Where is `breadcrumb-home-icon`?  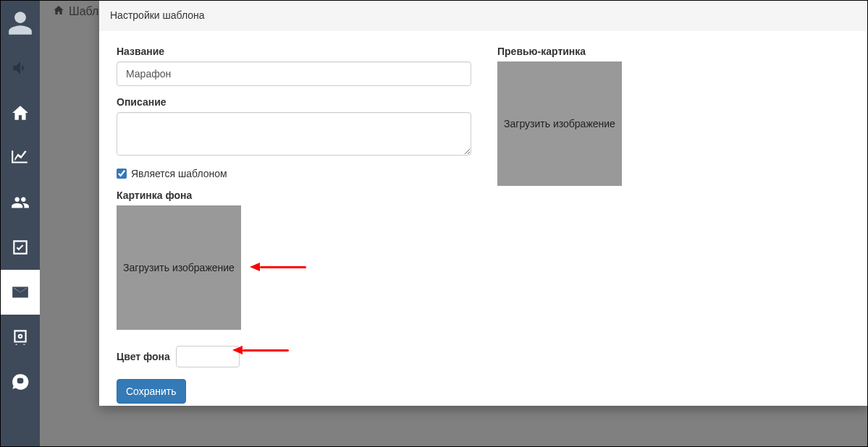 breadcrumb-home-icon is located at coordinates (59, 12).